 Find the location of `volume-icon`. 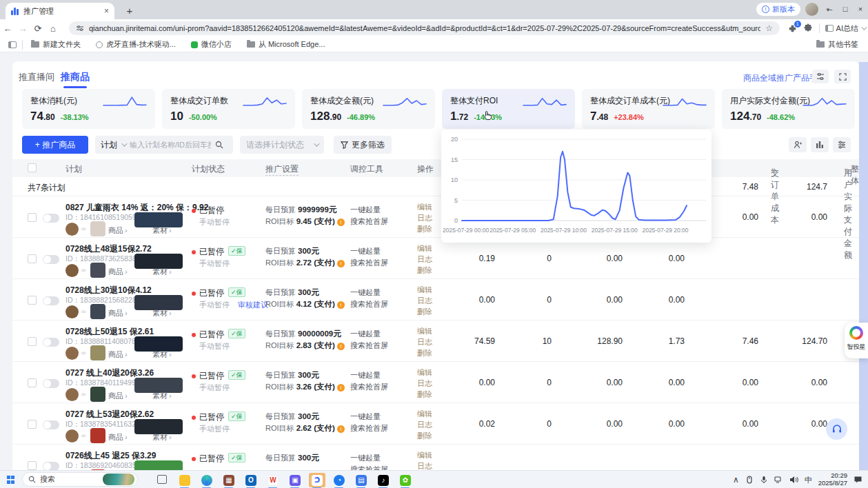

volume-icon is located at coordinates (794, 480).